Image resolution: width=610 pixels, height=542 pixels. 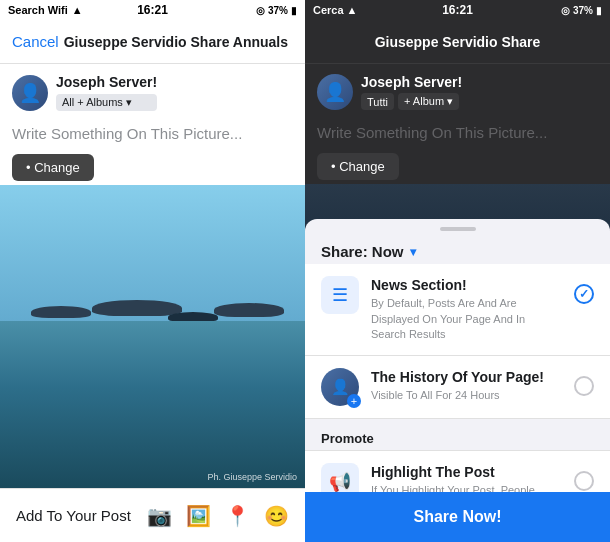 I want to click on write-placeholder-left: Write Something On This Picture..., so click(x=127, y=134).